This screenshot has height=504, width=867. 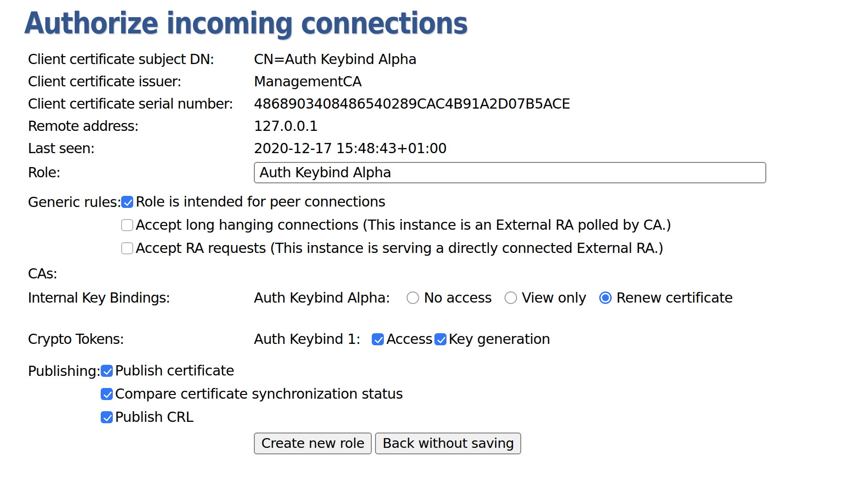 What do you see at coordinates (141, 104) in the screenshot?
I see `field-label: Client certificate serial number:` at bounding box center [141, 104].